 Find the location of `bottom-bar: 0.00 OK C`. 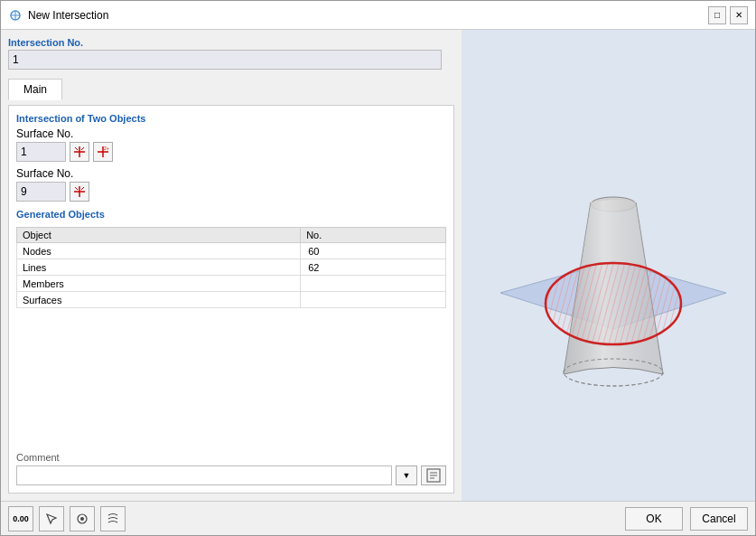

bottom-bar: 0.00 OK C is located at coordinates (378, 518).